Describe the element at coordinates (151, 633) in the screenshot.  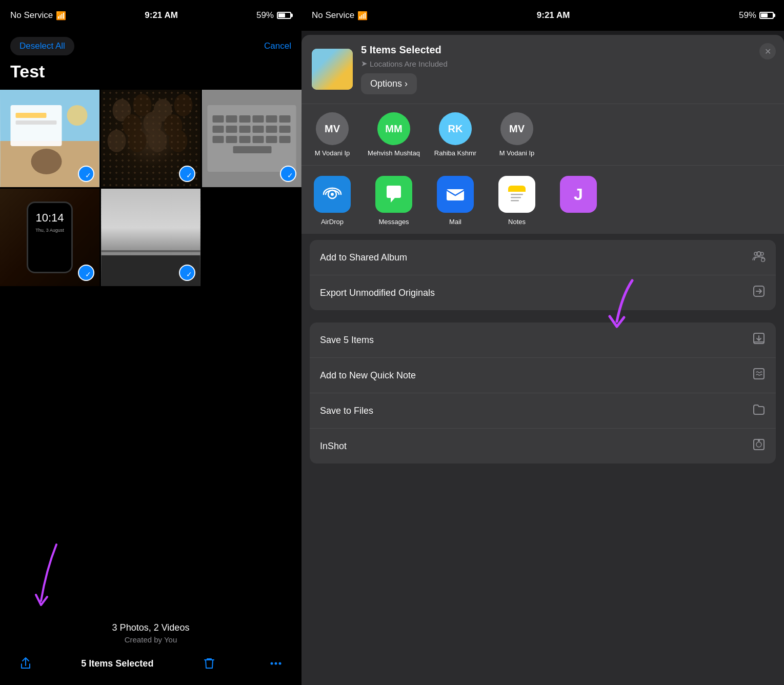
I see `album-info: 3 Photos, 2 Videos Created by You` at that location.